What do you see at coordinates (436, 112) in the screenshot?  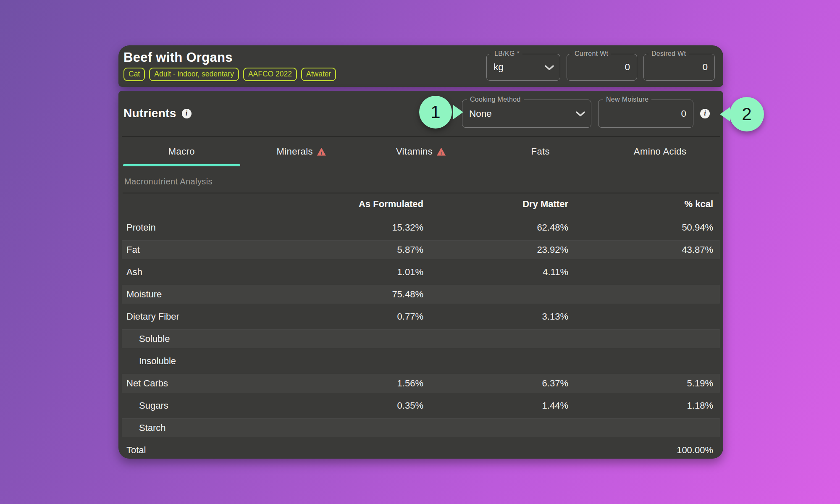 I see `callout-number: 1` at bounding box center [436, 112].